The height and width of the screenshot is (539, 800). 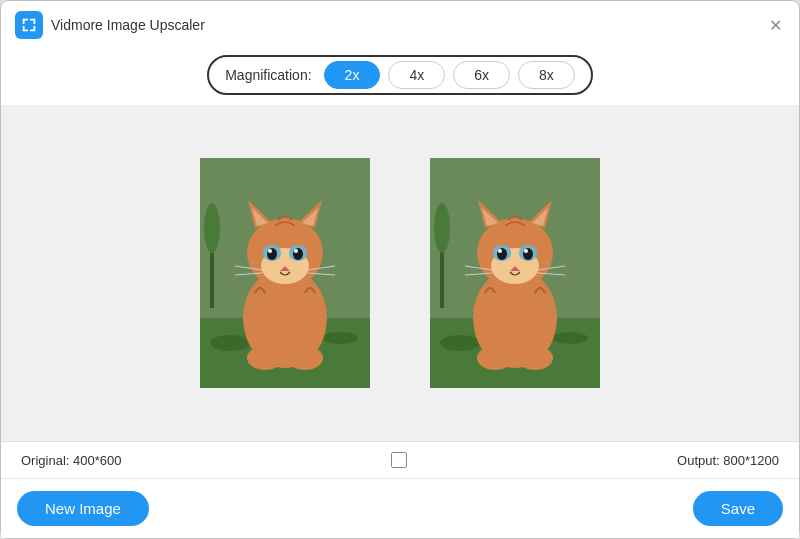 I want to click on compare-checkbox, so click(x=399, y=460).